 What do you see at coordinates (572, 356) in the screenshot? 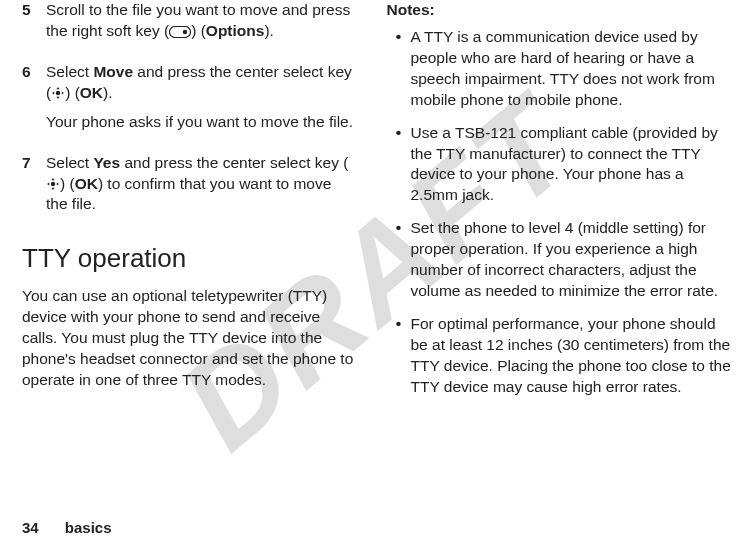
I see `bullet-text: For optimal performance, your phone shou…` at bounding box center [572, 356].